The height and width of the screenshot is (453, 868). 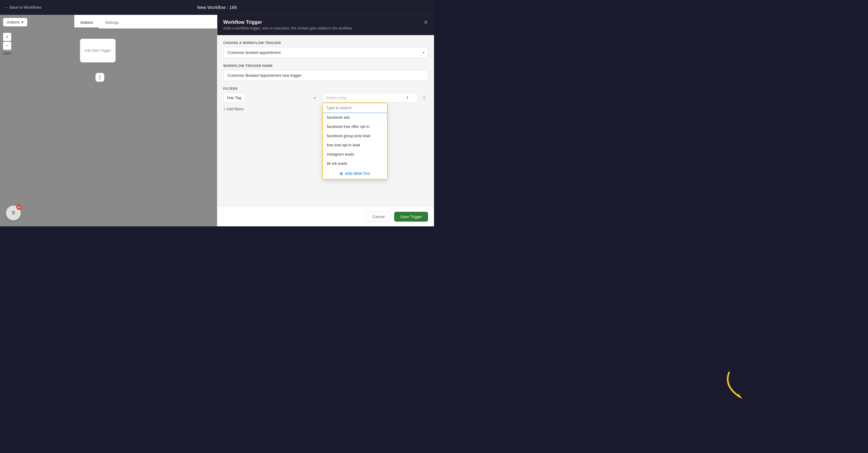 What do you see at coordinates (355, 174) in the screenshot?
I see `add-new-tag-button: ⊕ ADD NEW TAG` at bounding box center [355, 174].